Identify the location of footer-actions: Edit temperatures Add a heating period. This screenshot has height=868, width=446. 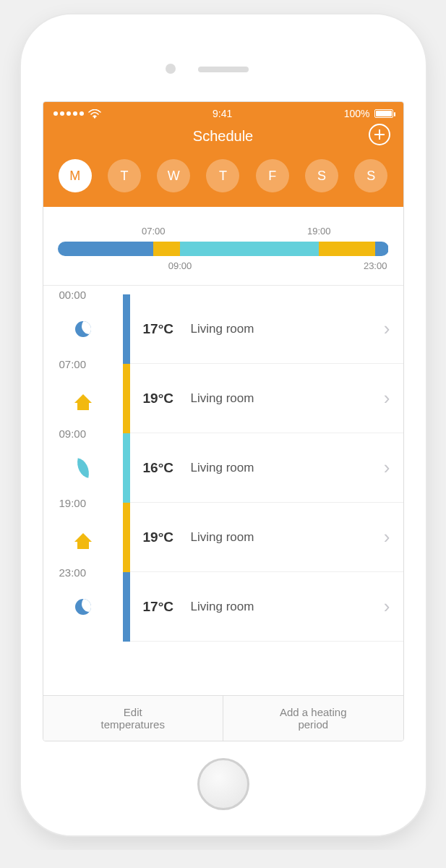
(223, 718).